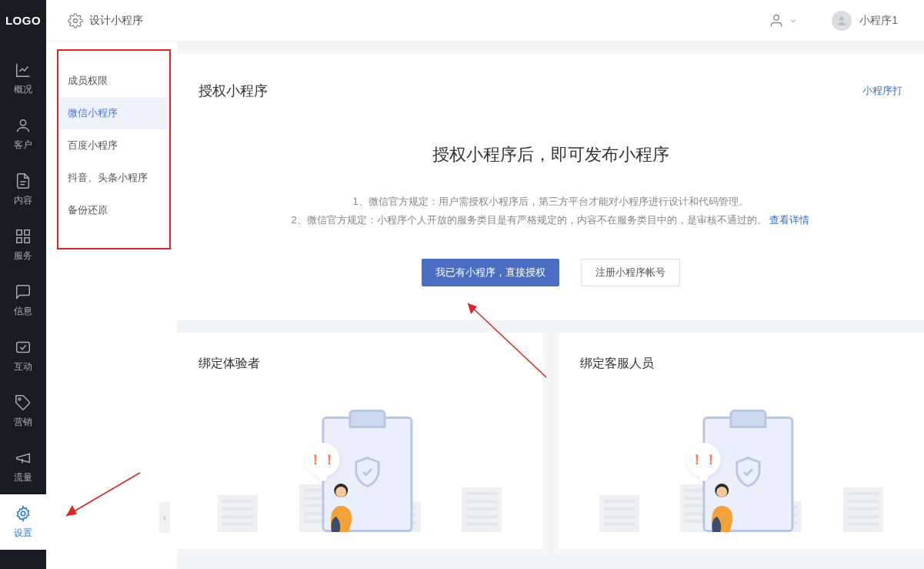  I want to click on nav-content: 内容, so click(23, 189).